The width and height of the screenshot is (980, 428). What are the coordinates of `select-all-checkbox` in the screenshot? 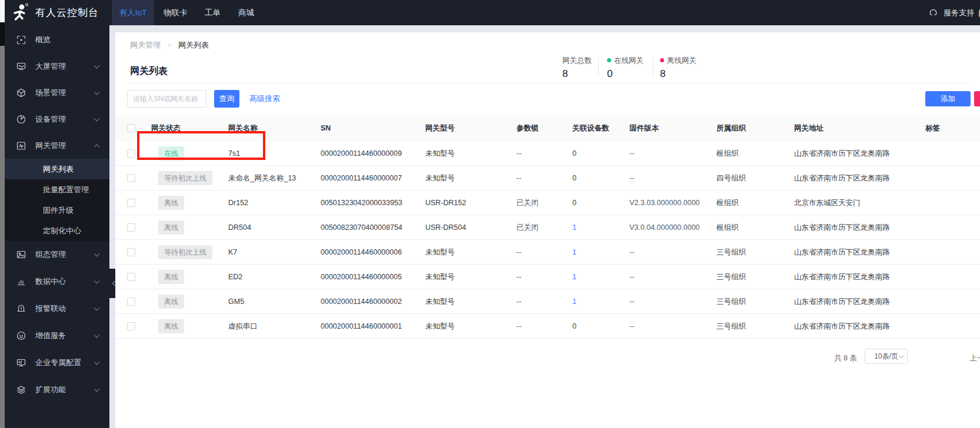 It's located at (131, 128).